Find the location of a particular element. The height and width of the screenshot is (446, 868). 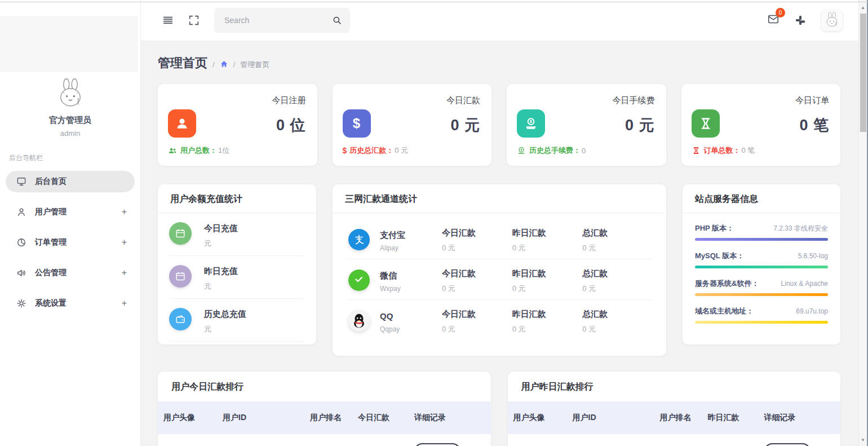

server-value: 5.6.50-log is located at coordinates (813, 256).